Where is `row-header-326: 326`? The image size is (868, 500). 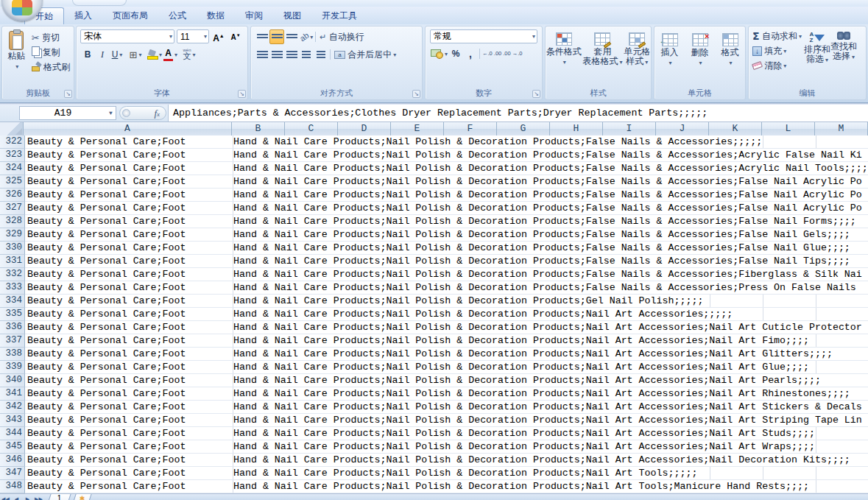
row-header-326: 326 is located at coordinates (13, 195).